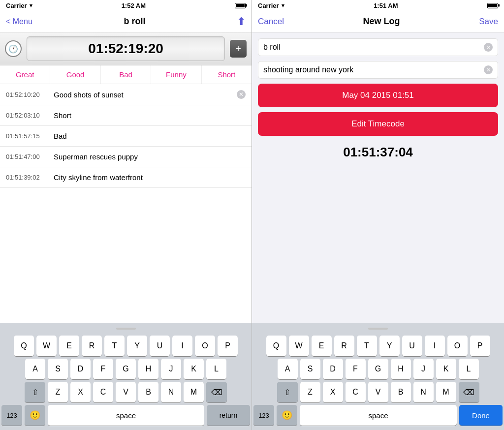  I want to click on key-o: O, so click(205, 346).